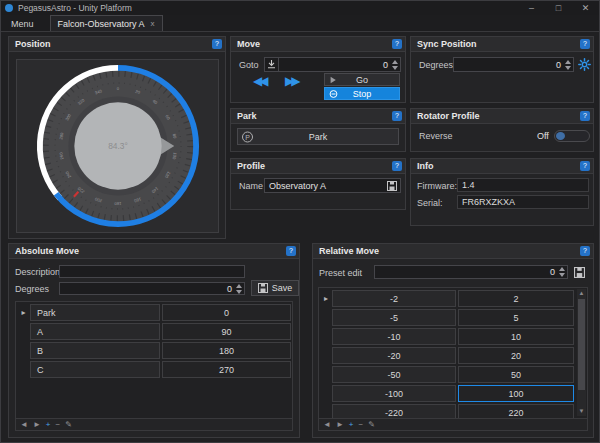 This screenshot has width=600, height=443. Describe the element at coordinates (562, 272) in the screenshot. I see `preset-edit-spinner` at that location.